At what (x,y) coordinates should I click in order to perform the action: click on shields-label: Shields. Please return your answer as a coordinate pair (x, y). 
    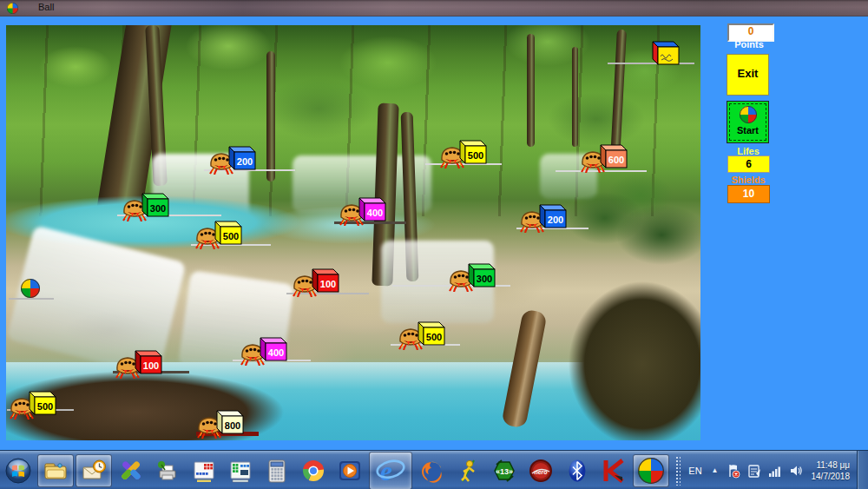
    Looking at the image, I should click on (748, 180).